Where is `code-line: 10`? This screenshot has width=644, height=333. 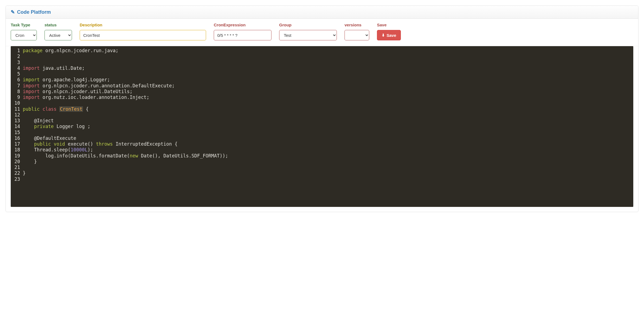
code-line: 10 is located at coordinates (322, 103).